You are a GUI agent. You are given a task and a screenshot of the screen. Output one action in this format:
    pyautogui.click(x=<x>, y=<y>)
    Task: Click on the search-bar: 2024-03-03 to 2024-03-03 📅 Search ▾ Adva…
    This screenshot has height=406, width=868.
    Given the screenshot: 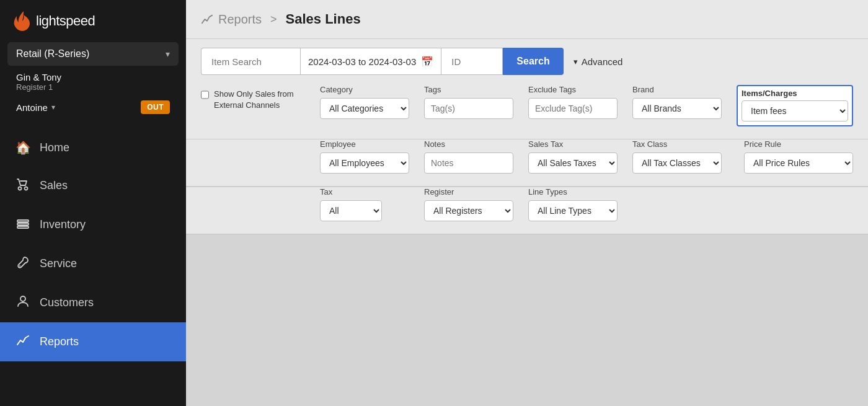 What is the action you would take?
    pyautogui.click(x=527, y=57)
    